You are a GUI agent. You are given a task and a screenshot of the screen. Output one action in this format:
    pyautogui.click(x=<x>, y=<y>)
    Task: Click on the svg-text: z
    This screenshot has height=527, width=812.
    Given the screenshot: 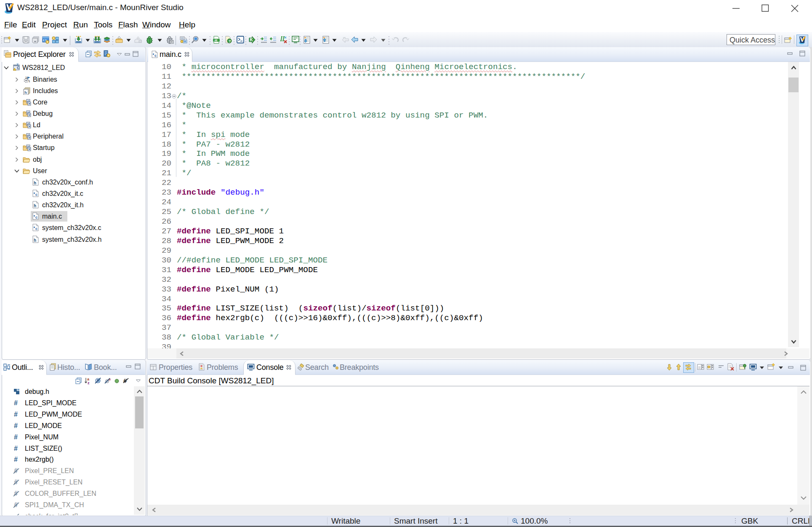 What is the action you would take?
    pyautogui.click(x=88, y=383)
    